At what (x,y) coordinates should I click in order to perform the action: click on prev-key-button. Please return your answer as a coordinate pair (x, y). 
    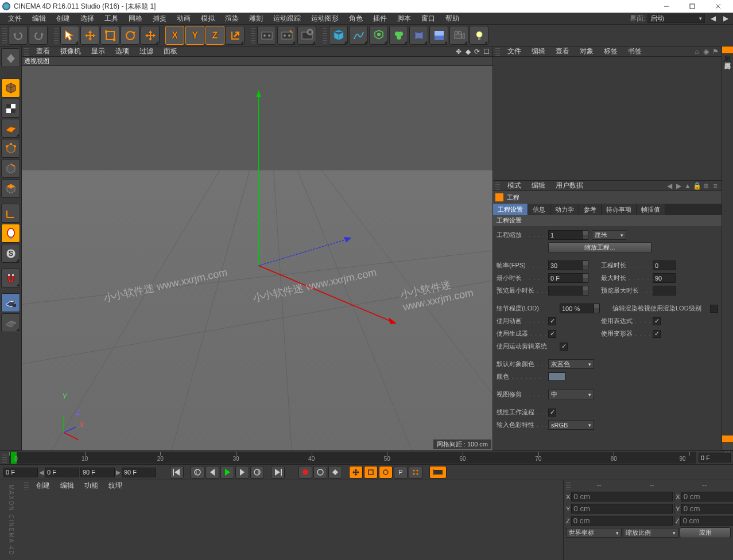
    Looking at the image, I should click on (197, 472).